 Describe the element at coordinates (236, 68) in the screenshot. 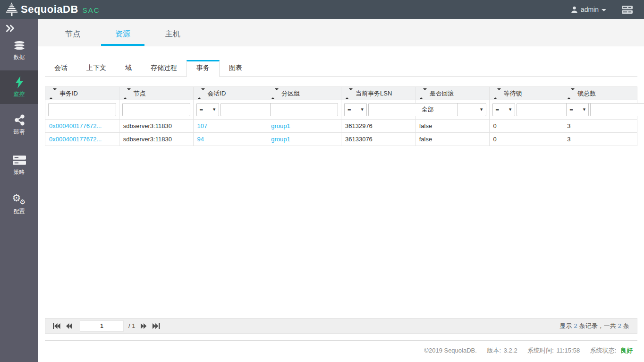

I see `subtab-chart: 图表` at that location.